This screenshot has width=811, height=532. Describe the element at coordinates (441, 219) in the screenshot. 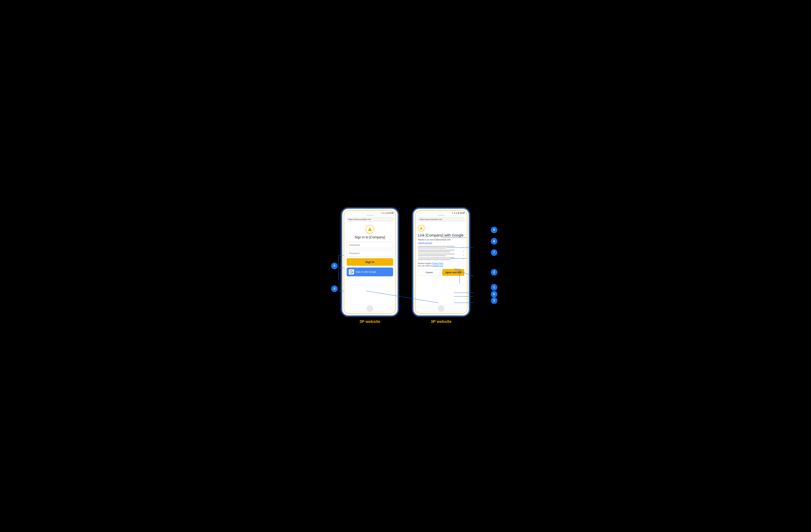

I see `right-url-bar-wrap: https://www.example.com` at that location.